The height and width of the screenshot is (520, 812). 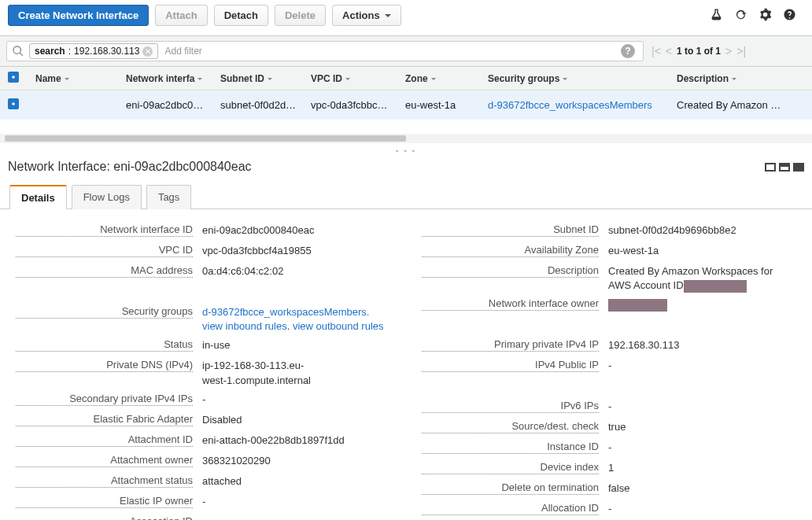 I want to click on v-mac: 0a:d4:c6:04:c2:02, so click(x=291, y=272).